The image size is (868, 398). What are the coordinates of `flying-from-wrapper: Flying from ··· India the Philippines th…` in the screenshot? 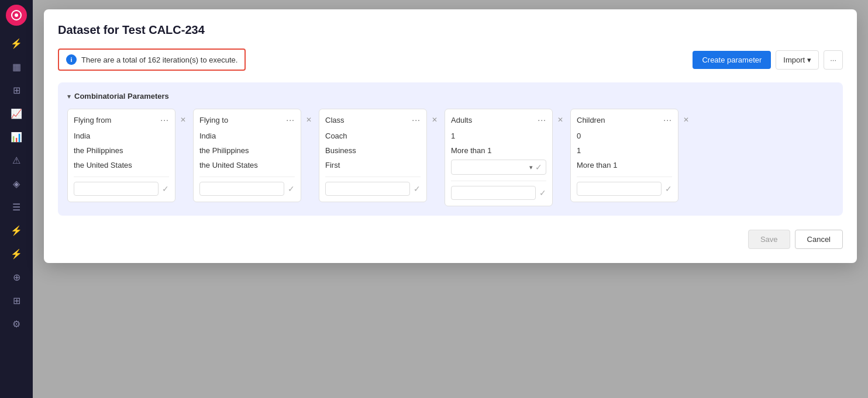 It's located at (128, 155).